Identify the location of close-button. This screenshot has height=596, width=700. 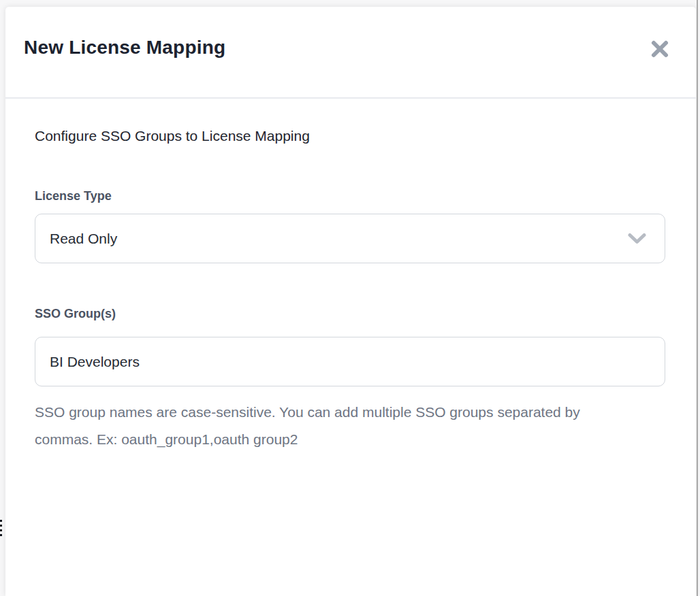
(660, 49).